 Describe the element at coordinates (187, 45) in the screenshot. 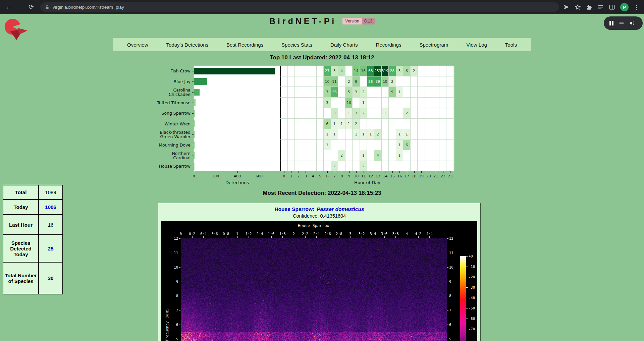

I see `nav-todays-detections: Today's Detections` at that location.